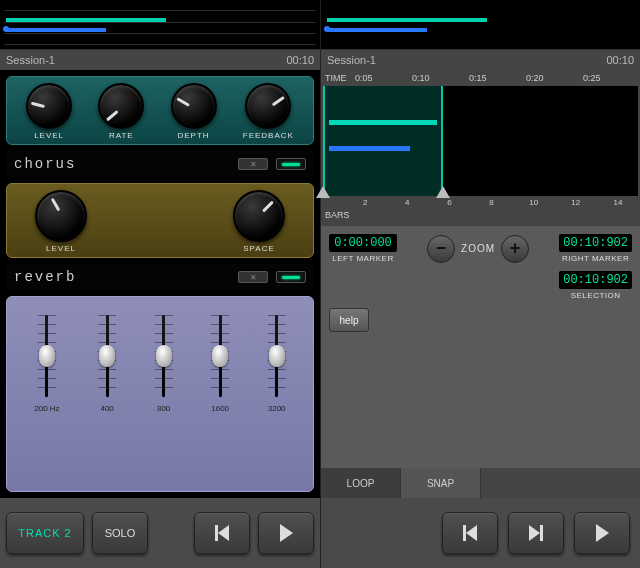 The image size is (640, 568). I want to click on solo-button: SOLO, so click(120, 533).